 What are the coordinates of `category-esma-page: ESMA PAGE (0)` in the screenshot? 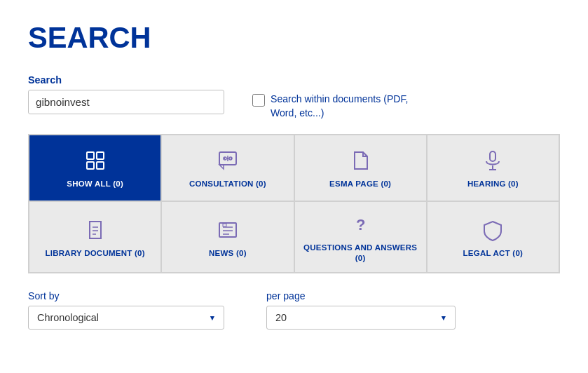 It's located at (360, 168).